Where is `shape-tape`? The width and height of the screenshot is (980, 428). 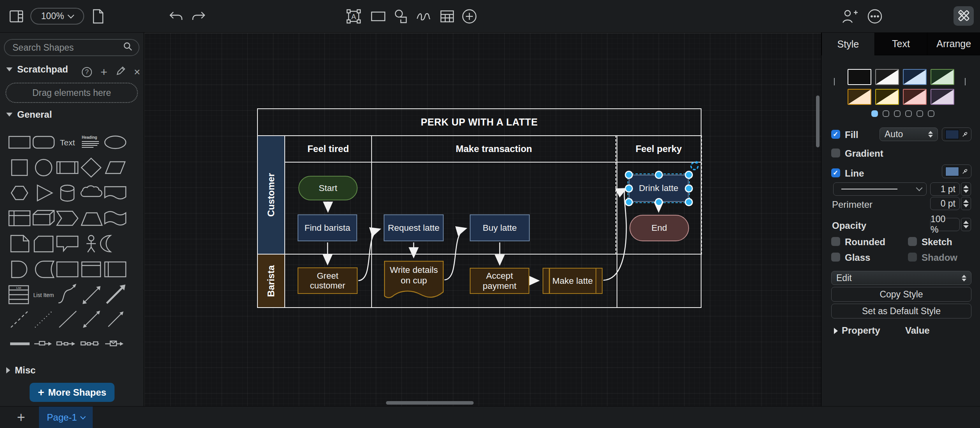
shape-tape is located at coordinates (115, 218).